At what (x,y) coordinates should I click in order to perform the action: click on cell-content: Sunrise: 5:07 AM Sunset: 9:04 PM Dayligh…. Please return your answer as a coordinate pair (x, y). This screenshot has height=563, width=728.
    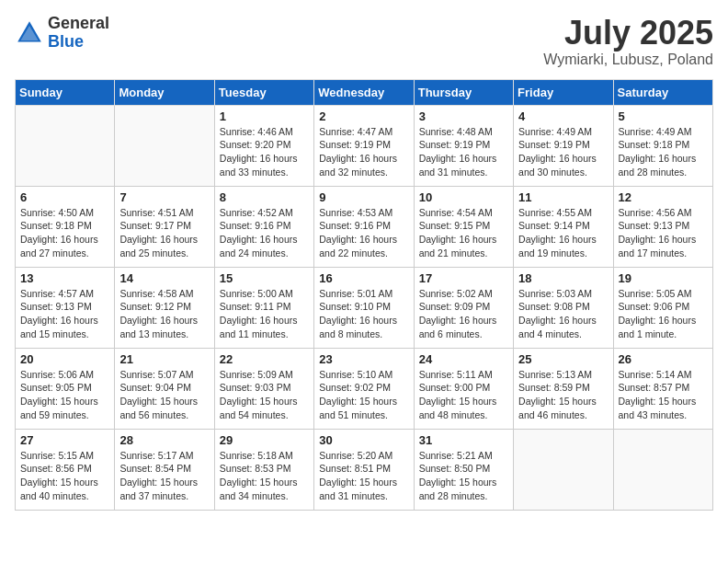
    Looking at the image, I should click on (164, 396).